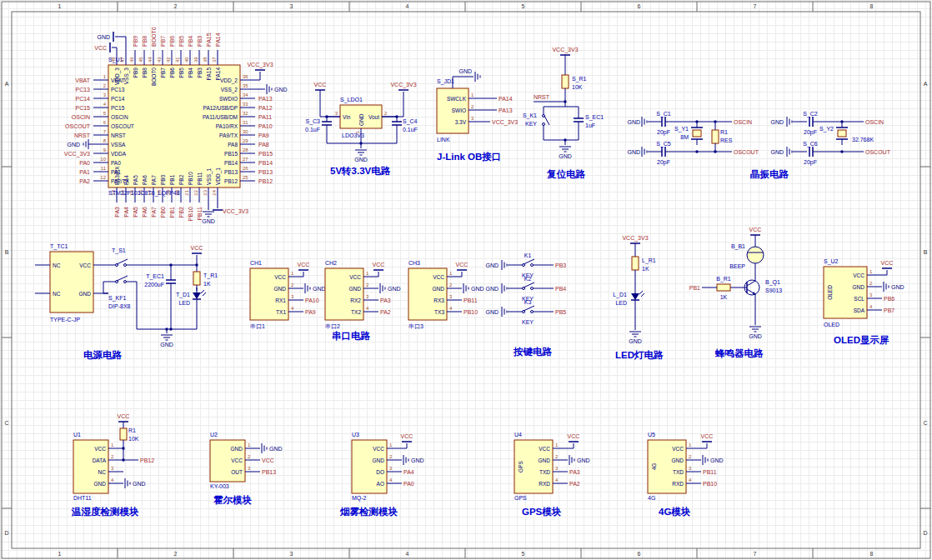 The width and height of the screenshot is (932, 560). I want to click on net-label: NRST, so click(83, 135).